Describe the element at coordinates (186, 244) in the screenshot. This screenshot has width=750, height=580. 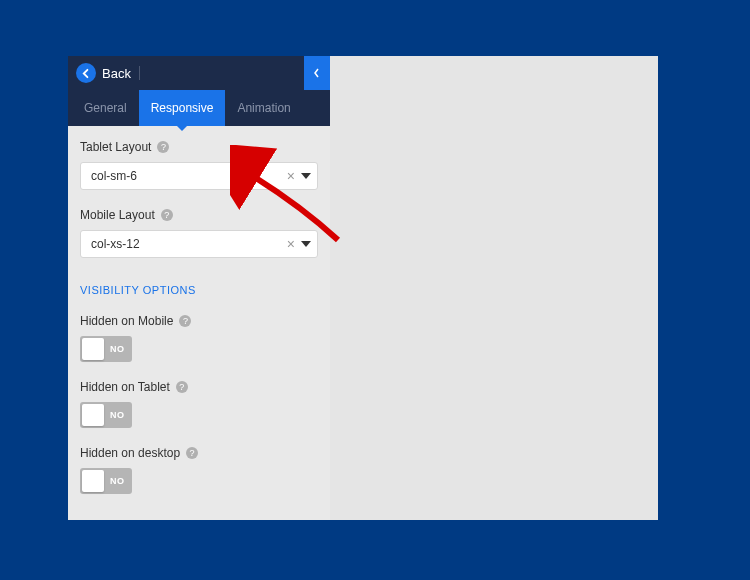
I see `mobile-layout-value: col-xs-12` at that location.